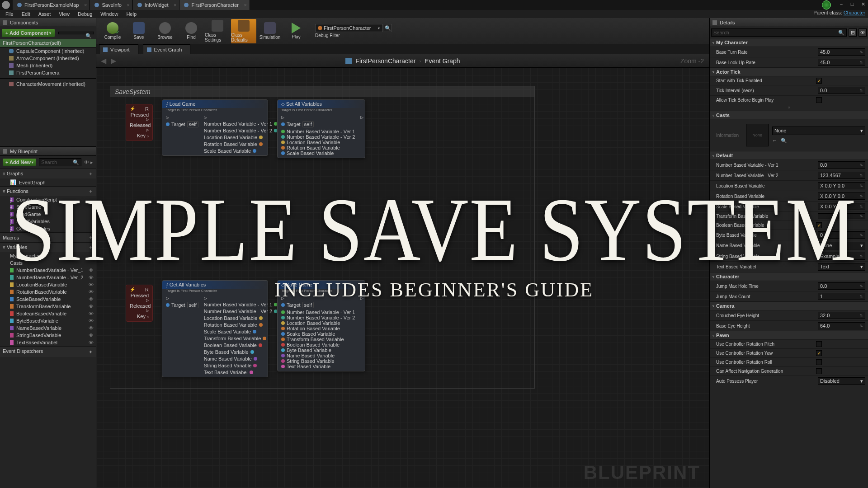 This screenshot has height=488, width=868. What do you see at coordinates (48, 214) in the screenshot?
I see `function-item: ⨍LoadGame` at bounding box center [48, 214].